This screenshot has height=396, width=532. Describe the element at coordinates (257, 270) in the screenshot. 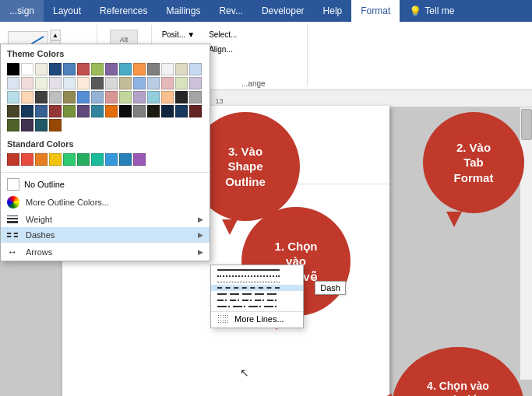

I see `dash-solid-item` at that location.